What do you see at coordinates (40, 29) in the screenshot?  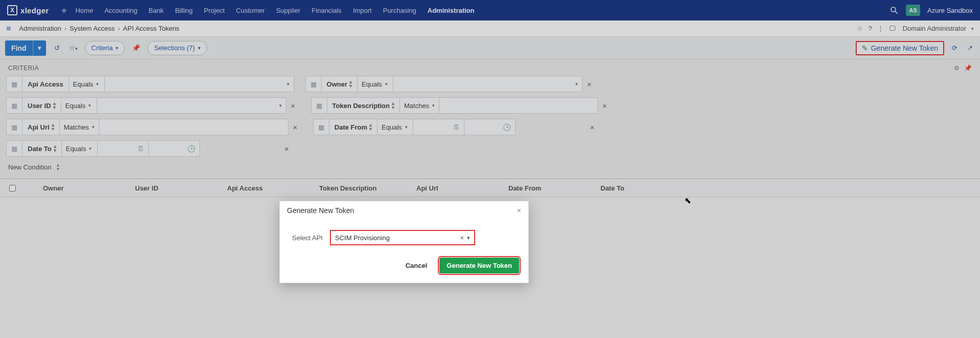 I see `crumb-administration: Administration` at bounding box center [40, 29].